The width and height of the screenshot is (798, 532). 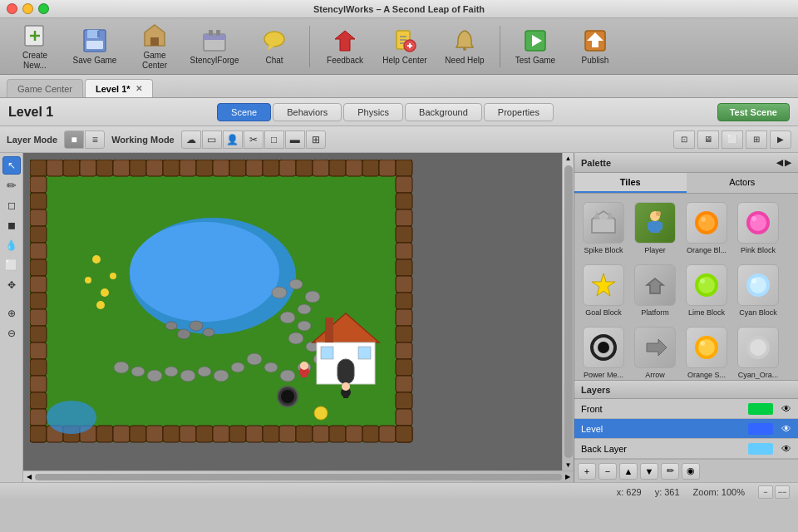 I want to click on palette-item-orange-block: Orange Bl..., so click(x=707, y=228).